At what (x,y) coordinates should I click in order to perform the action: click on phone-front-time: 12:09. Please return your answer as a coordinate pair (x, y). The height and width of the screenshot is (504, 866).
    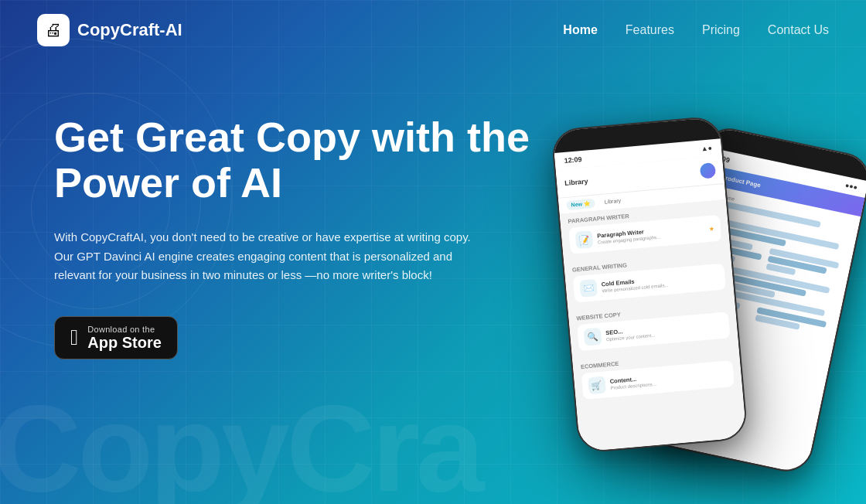
    Looking at the image, I should click on (573, 160).